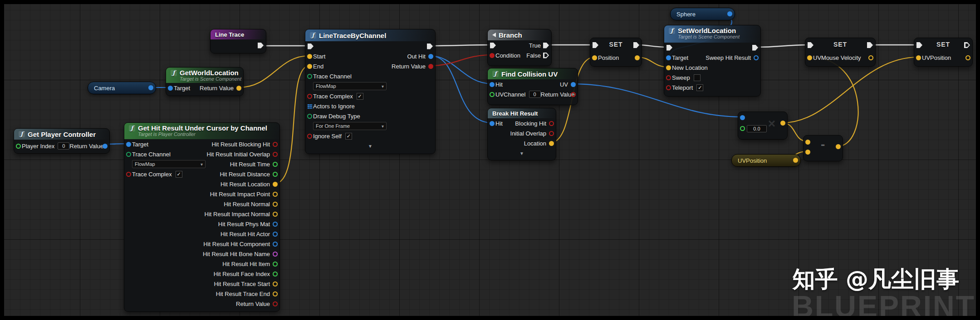 Image resolution: width=980 pixels, height=320 pixels. What do you see at coordinates (275, 284) in the screenshot?
I see `hit-result-trace-start-pin` at bounding box center [275, 284].